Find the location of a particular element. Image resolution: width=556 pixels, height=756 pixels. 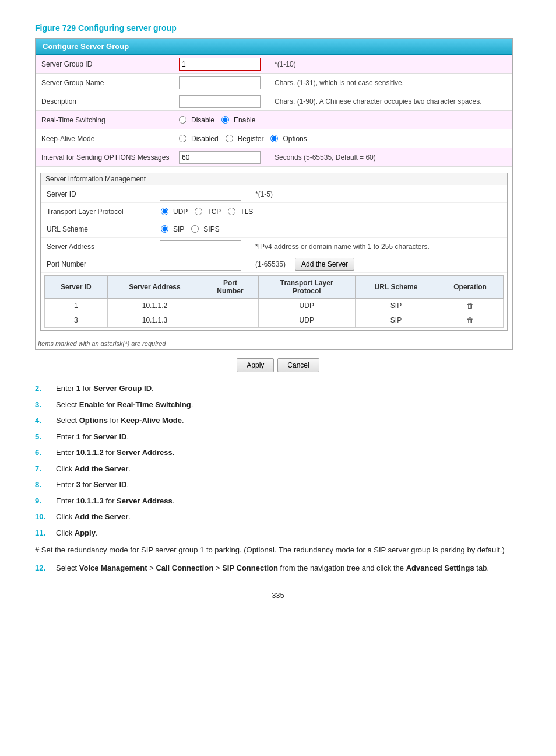

keep-alive-register-label: Register is located at coordinates (251, 139).